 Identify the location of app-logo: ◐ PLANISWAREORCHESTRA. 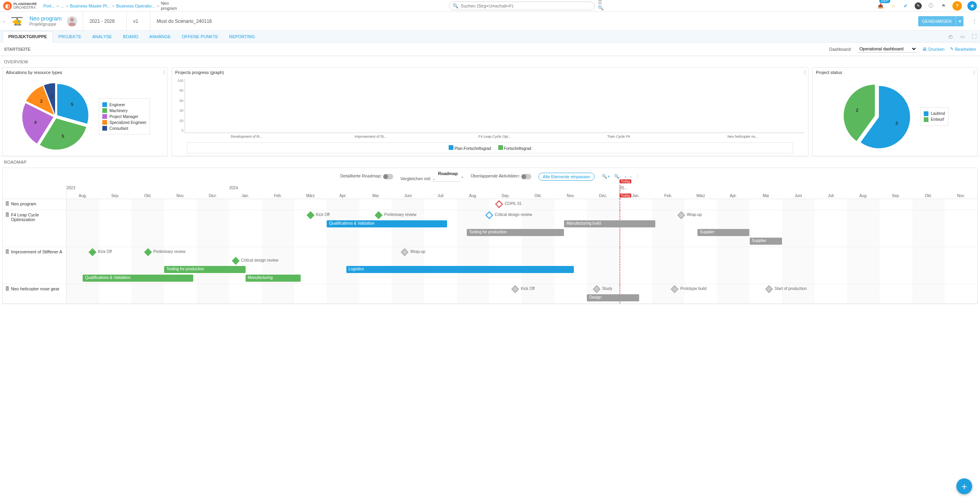
(20, 6).